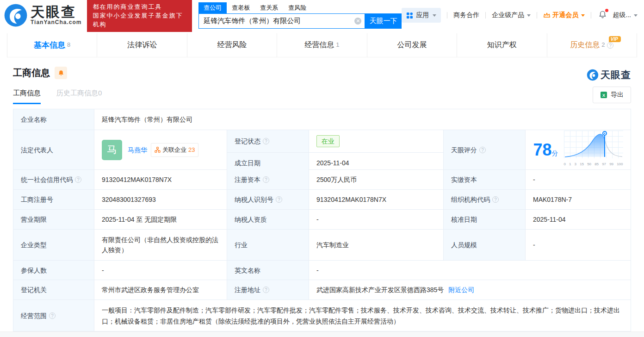 The height and width of the screenshot is (337, 644). I want to click on super-vip-menu: 超级..., so click(625, 15).